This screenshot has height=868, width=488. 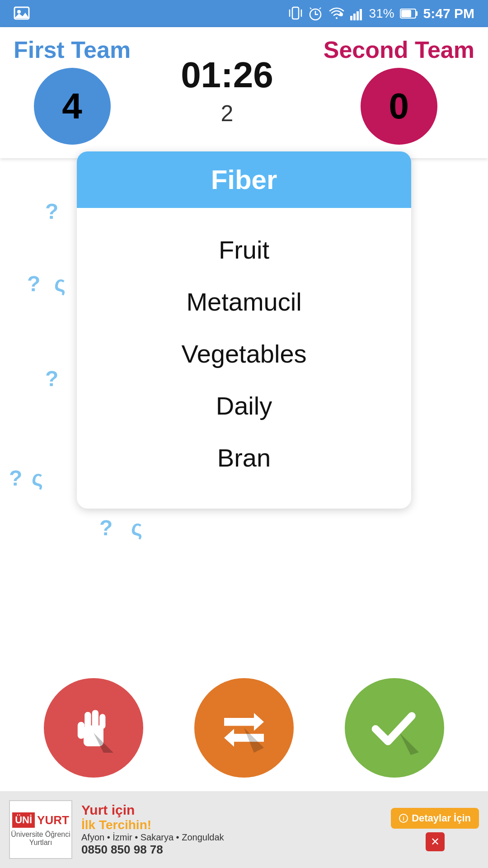 What do you see at coordinates (22, 14) in the screenshot?
I see `status-bar-left` at bounding box center [22, 14].